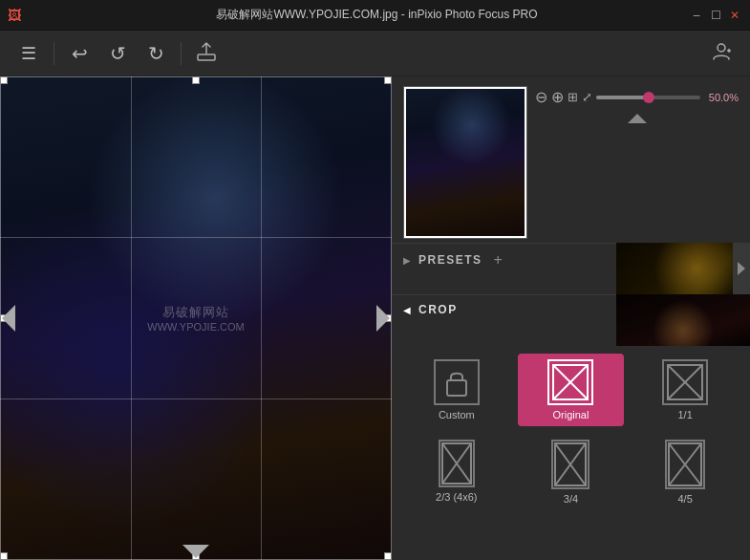 This screenshot has width=750, height=560. I want to click on presets-section: ▶ PRESETS +, so click(571, 269).